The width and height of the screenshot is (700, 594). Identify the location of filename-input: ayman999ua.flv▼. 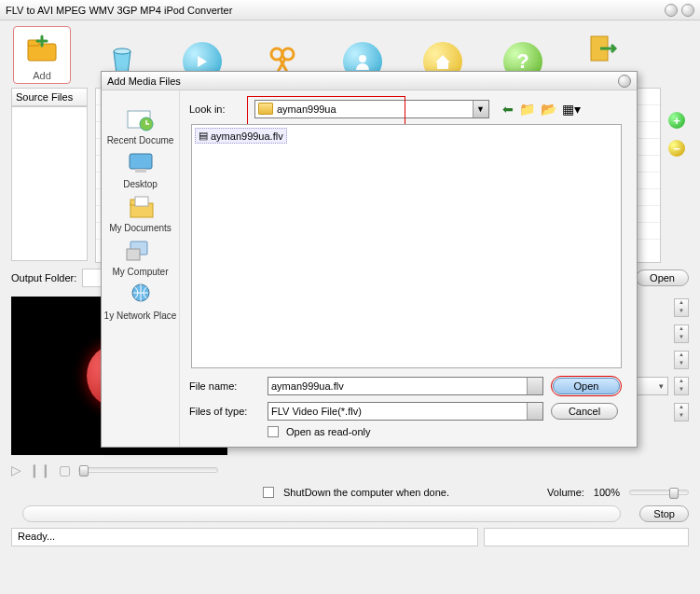
(405, 386).